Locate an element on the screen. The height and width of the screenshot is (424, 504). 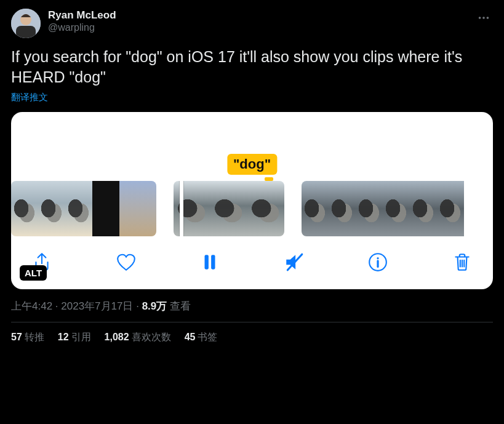
delete-button is located at coordinates (462, 262).